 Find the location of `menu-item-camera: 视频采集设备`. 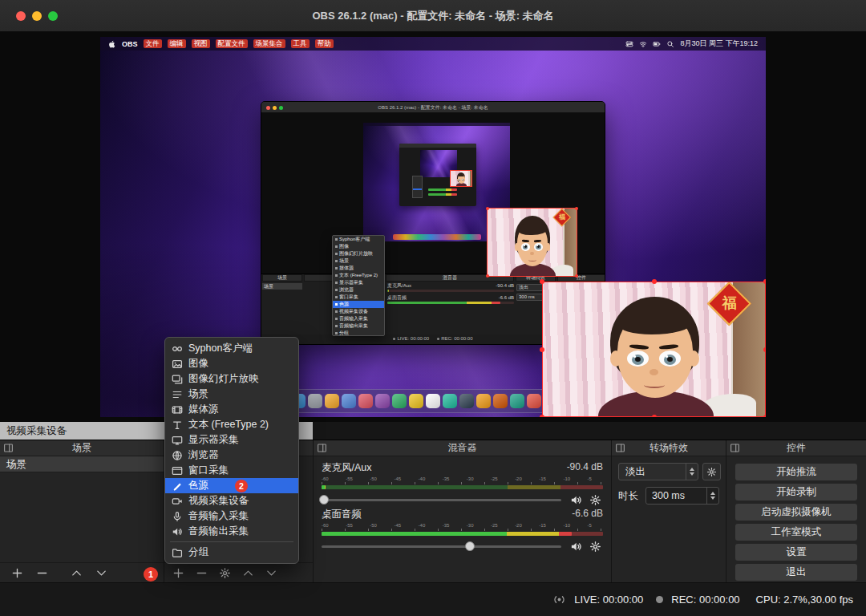

menu-item-camera: 视频采集设备 is located at coordinates (232, 500).